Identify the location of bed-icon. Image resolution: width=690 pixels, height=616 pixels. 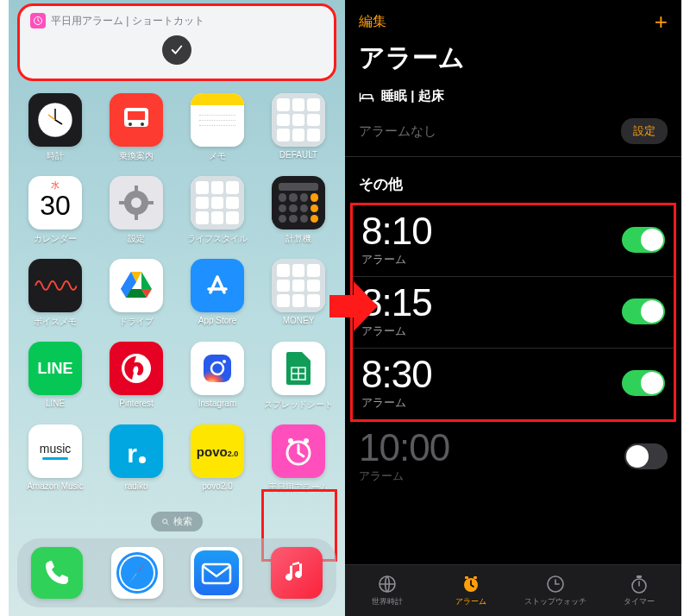
(367, 97).